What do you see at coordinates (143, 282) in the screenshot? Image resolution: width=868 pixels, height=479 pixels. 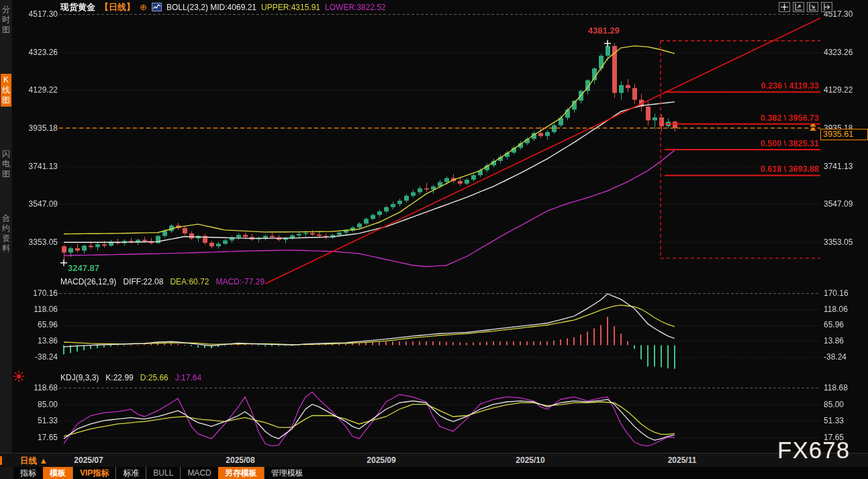 I see `macd-diff-value: DIFF:22.08` at bounding box center [143, 282].